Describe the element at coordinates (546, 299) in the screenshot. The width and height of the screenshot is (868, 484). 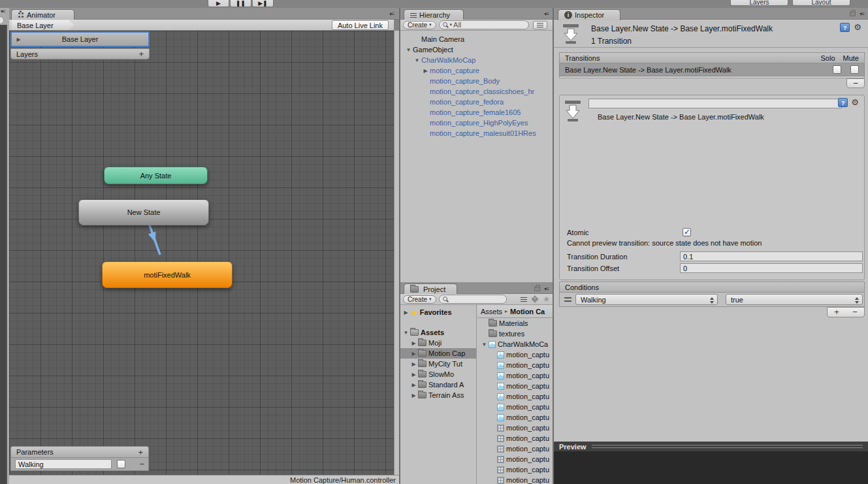
I see `favorites-filter-icon: ★` at that location.